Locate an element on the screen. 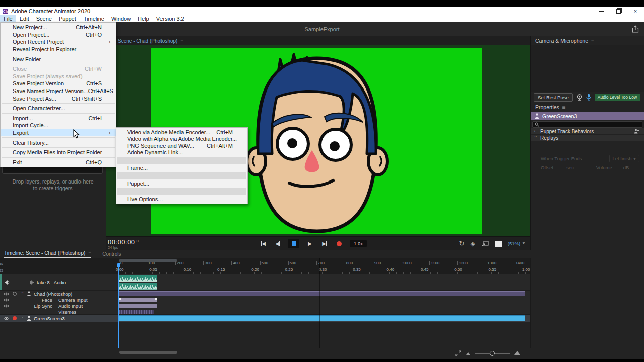 The height and width of the screenshot is (362, 644). audio-clip-take8-right is located at coordinates (138, 286).